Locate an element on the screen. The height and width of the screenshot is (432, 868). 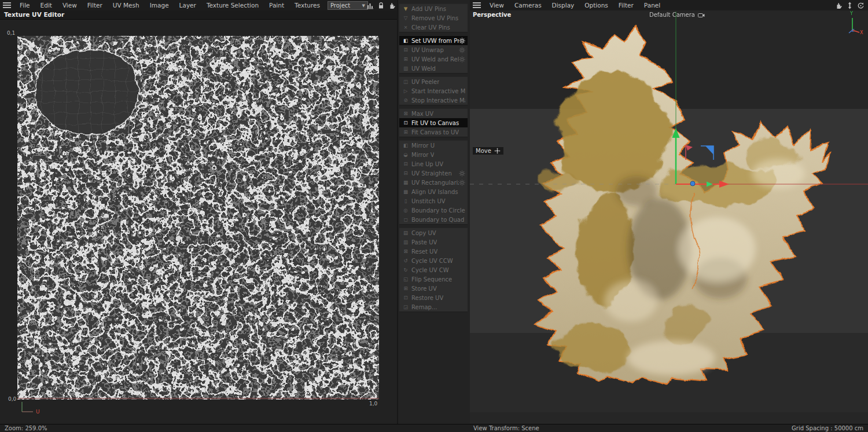
menu-edit: Edit is located at coordinates (46, 5).